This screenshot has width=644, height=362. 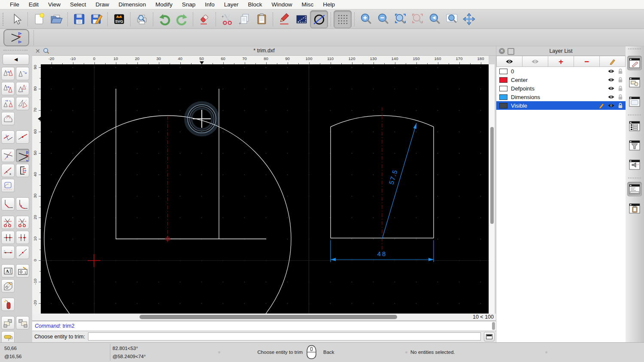 I want to click on toolbar-button-draw-pencil, so click(x=284, y=19).